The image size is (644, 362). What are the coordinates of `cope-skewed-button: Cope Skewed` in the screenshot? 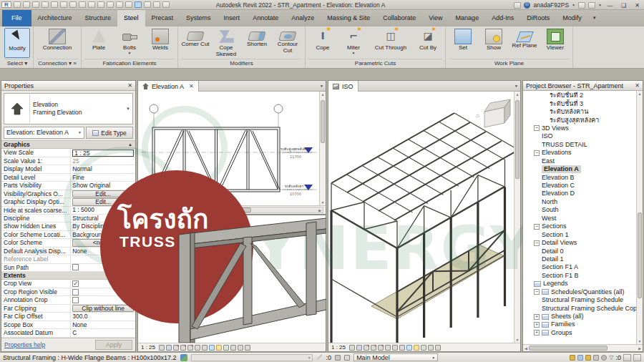 It's located at (226, 43).